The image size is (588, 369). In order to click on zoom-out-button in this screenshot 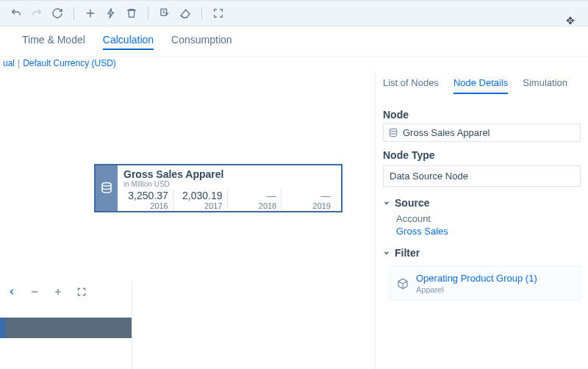, I will do `click(35, 292)`.